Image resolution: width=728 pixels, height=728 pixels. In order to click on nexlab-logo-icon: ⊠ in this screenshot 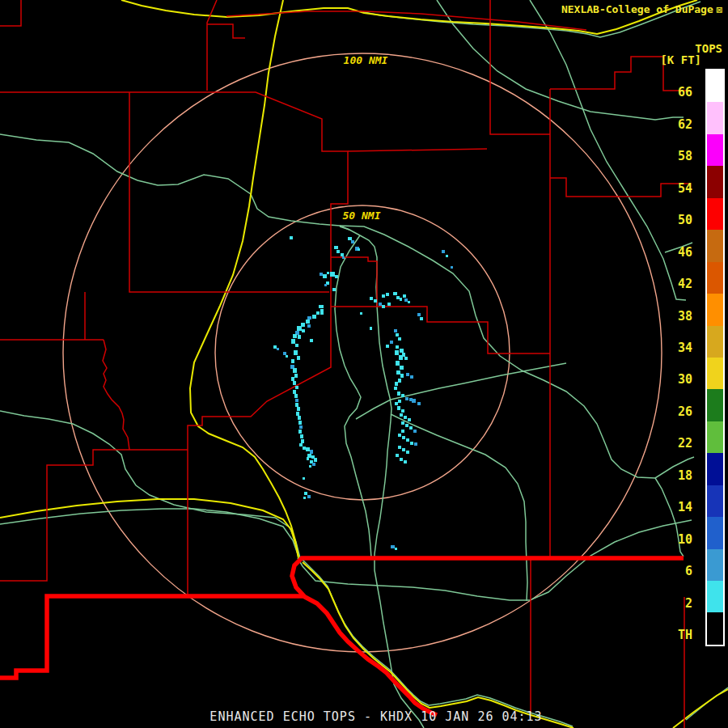, I will do `click(720, 10)`.